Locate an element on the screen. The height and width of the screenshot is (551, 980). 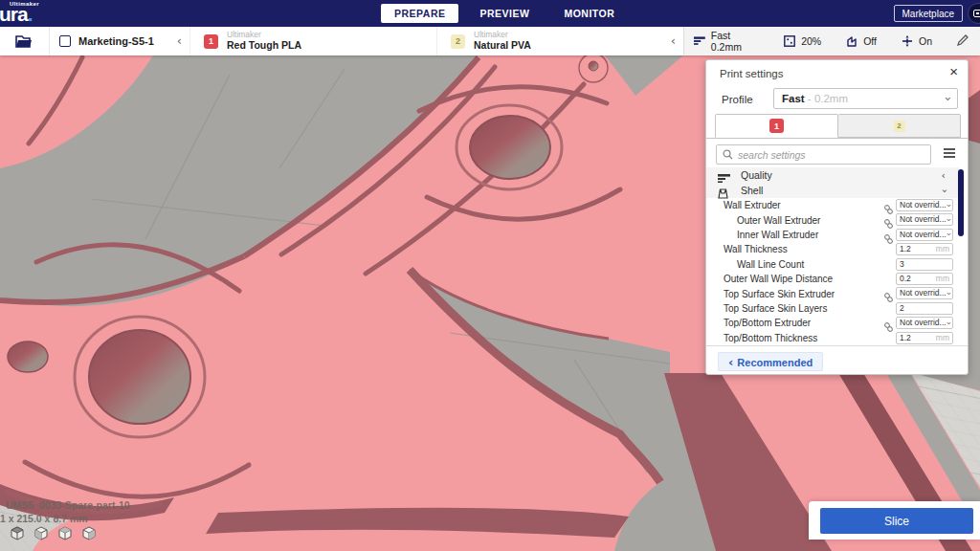
extruder-1-tab: 1 is located at coordinates (777, 126).